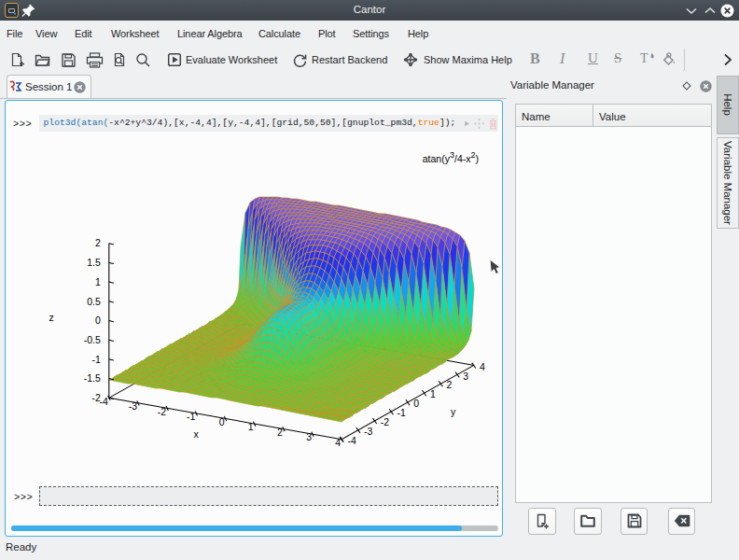 The width and height of the screenshot is (739, 560). Describe the element at coordinates (453, 412) in the screenshot. I see `svg-text: y` at that location.